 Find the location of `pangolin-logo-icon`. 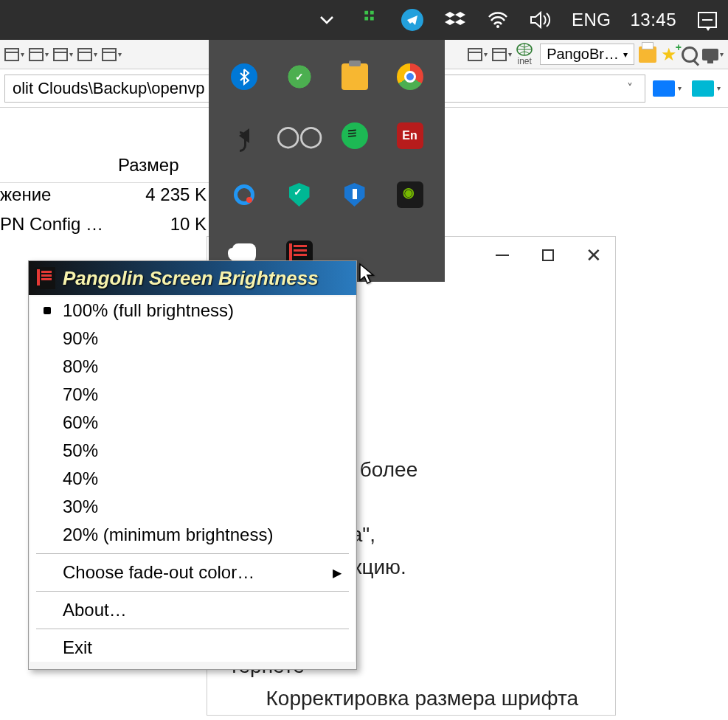

pangolin-logo-icon is located at coordinates (45, 278).